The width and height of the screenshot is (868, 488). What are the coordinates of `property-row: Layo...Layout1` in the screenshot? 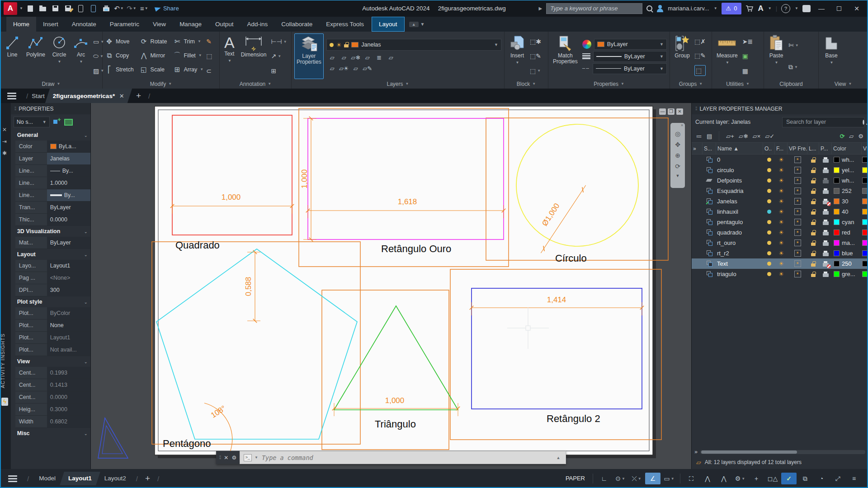 It's located at (53, 266).